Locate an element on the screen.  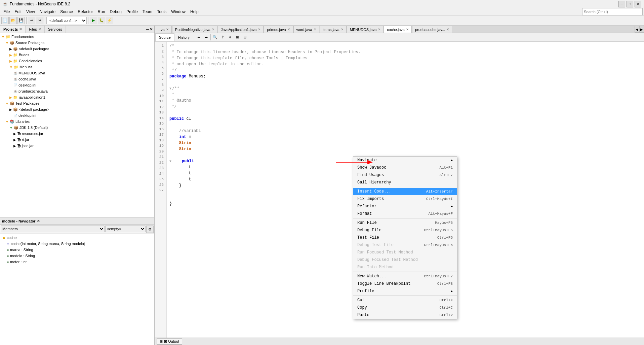
tree-item-jsse-jar: ▶ 🗜 jsse.jar is located at coordinates (77, 146).